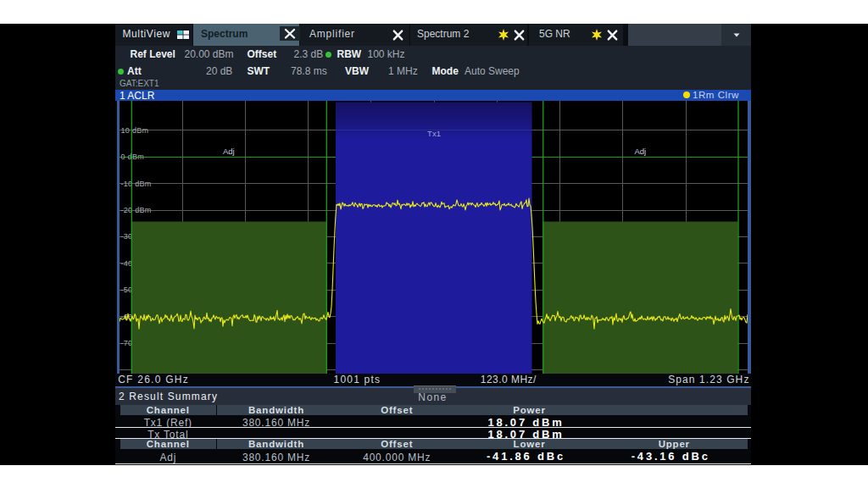 The image size is (868, 488). What do you see at coordinates (134, 130) in the screenshot?
I see `svg-text: 10 dBm` at bounding box center [134, 130].